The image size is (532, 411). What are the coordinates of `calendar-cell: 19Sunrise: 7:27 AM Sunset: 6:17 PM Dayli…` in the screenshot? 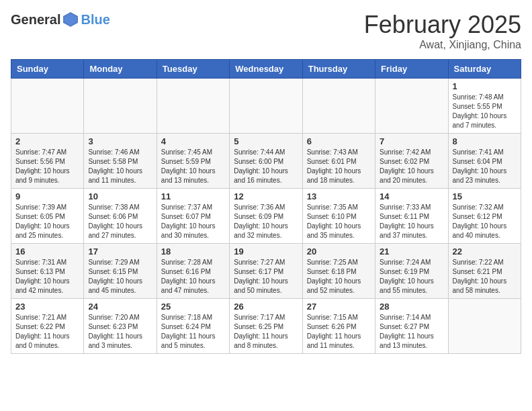 It's located at (266, 271).